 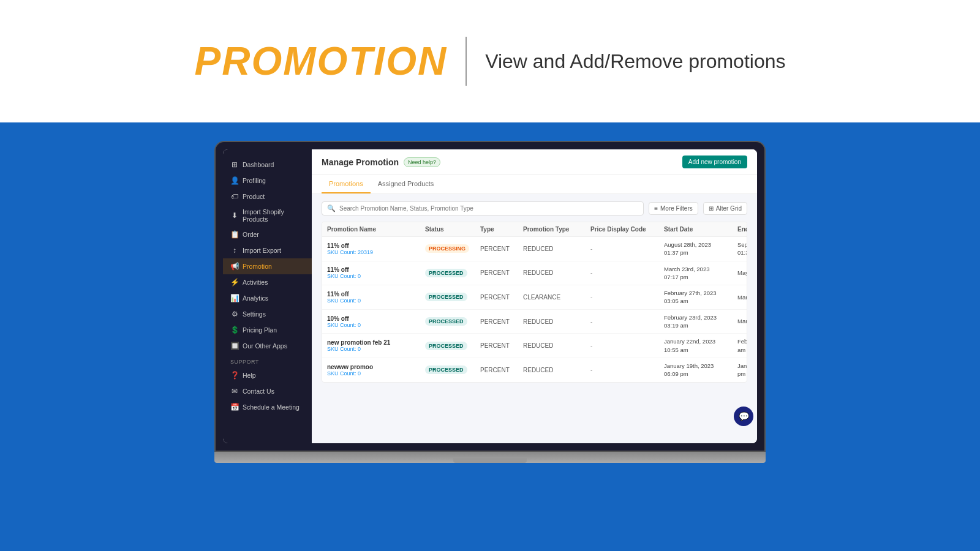 I want to click on main-header: Manage Promotion Need help? Add new prom…, so click(x=534, y=162).